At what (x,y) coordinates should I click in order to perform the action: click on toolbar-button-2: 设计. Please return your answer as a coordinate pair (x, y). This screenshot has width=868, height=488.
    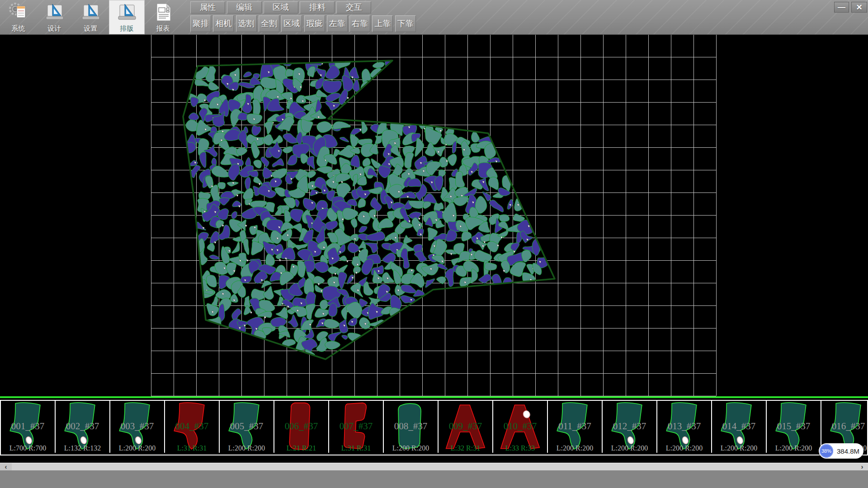
    Looking at the image, I should click on (54, 17).